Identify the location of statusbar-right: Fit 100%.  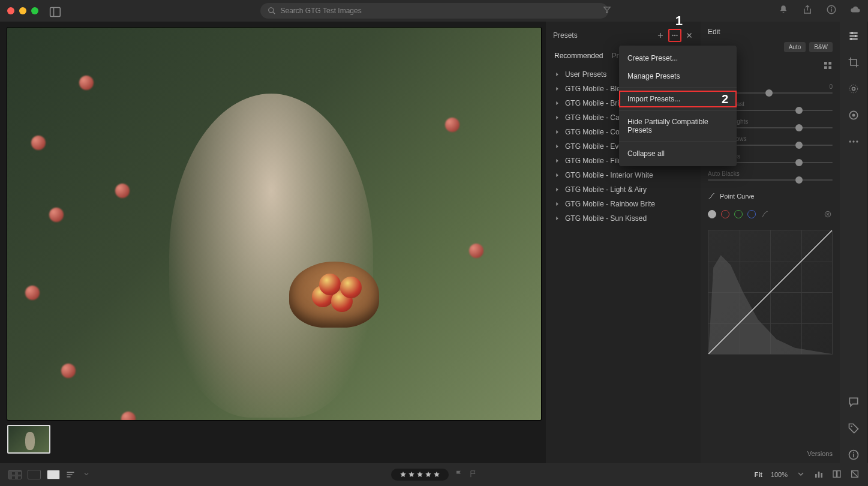
(807, 475).